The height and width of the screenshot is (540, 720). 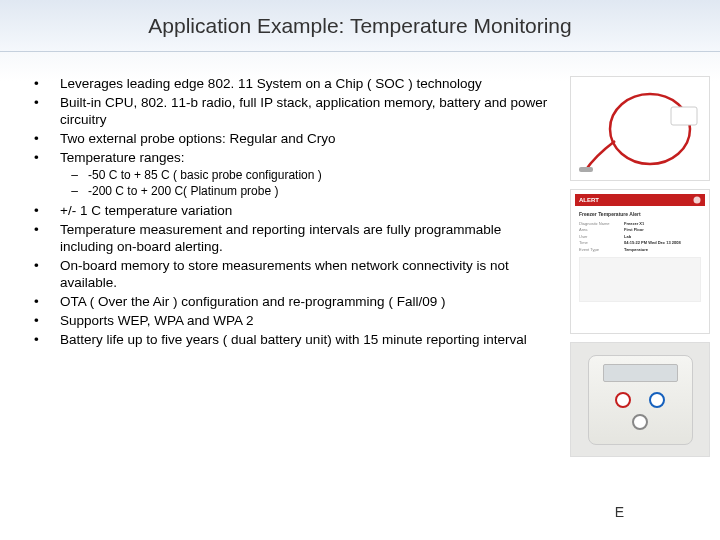 What do you see at coordinates (294, 121) in the screenshot?
I see `main-bullet-list: Leverages leading edge 802. 11 System on…` at bounding box center [294, 121].